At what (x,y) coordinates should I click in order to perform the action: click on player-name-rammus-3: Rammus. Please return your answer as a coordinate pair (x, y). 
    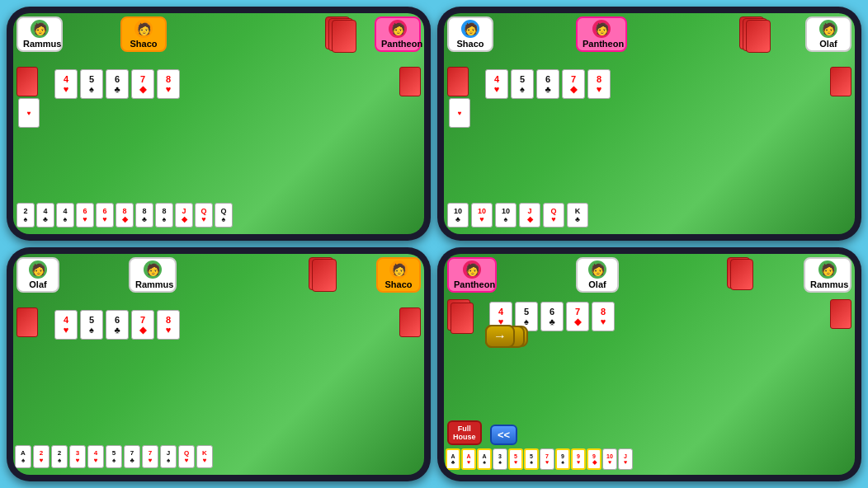
    Looking at the image, I should click on (154, 284).